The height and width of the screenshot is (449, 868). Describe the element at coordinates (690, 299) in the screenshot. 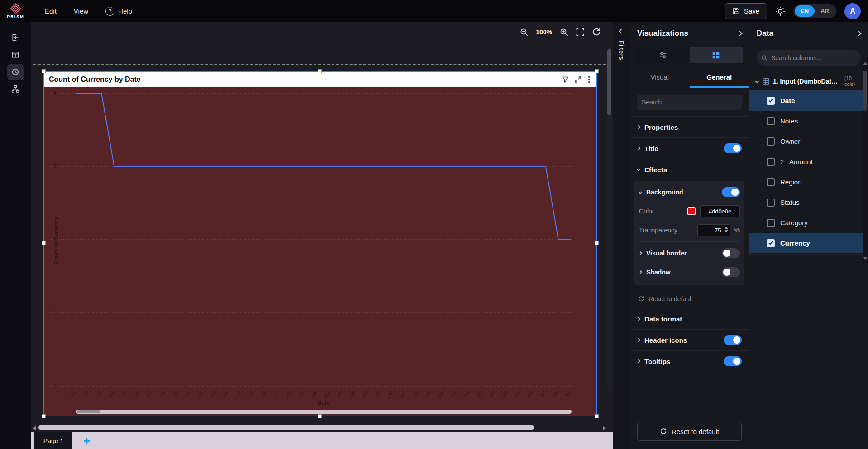

I see `reset-effects-link: Reset to default` at that location.